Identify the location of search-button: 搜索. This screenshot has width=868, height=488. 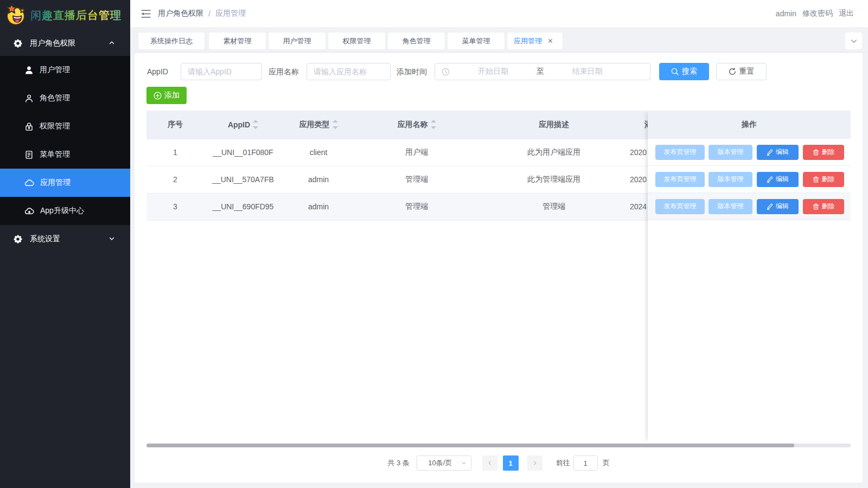
(684, 72).